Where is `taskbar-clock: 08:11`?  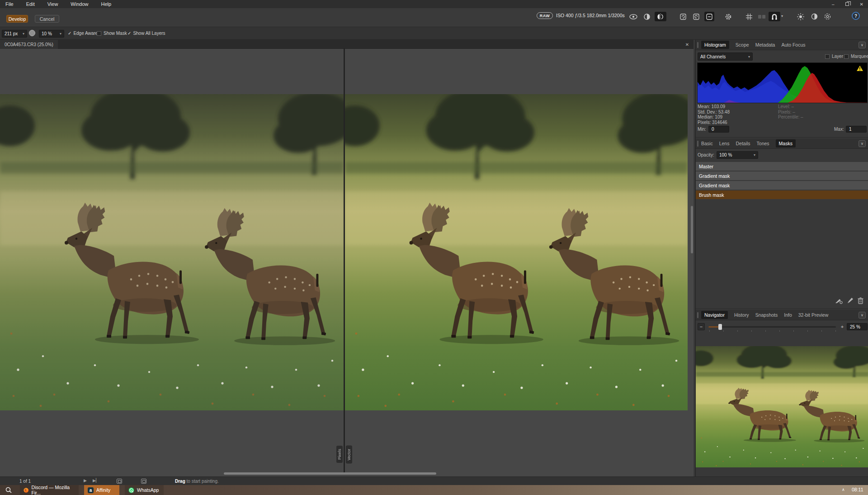 taskbar-clock: 08:11 is located at coordinates (858, 490).